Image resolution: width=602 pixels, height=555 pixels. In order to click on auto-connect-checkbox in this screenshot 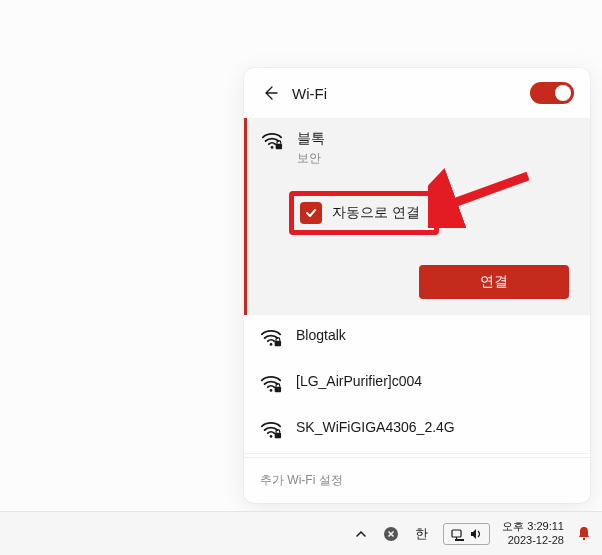, I will do `click(311, 213)`.